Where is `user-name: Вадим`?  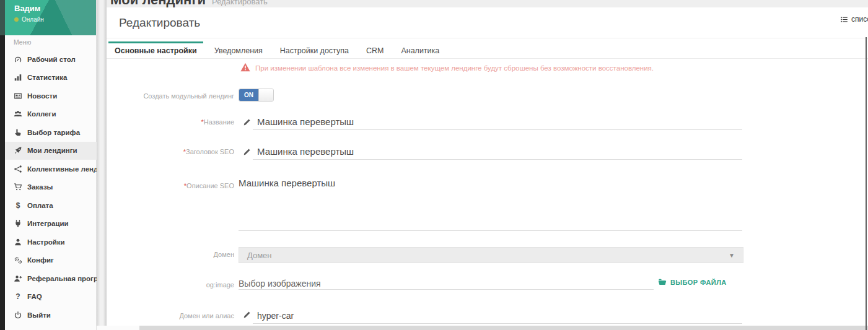 user-name: Вадим is located at coordinates (27, 9).